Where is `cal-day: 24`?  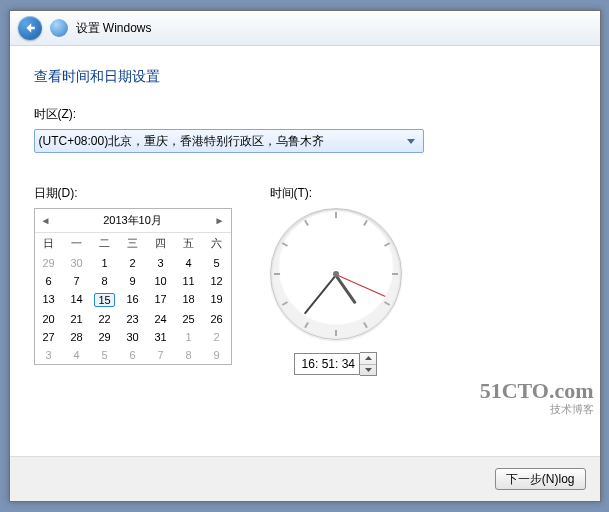 cal-day: 24 is located at coordinates (161, 319).